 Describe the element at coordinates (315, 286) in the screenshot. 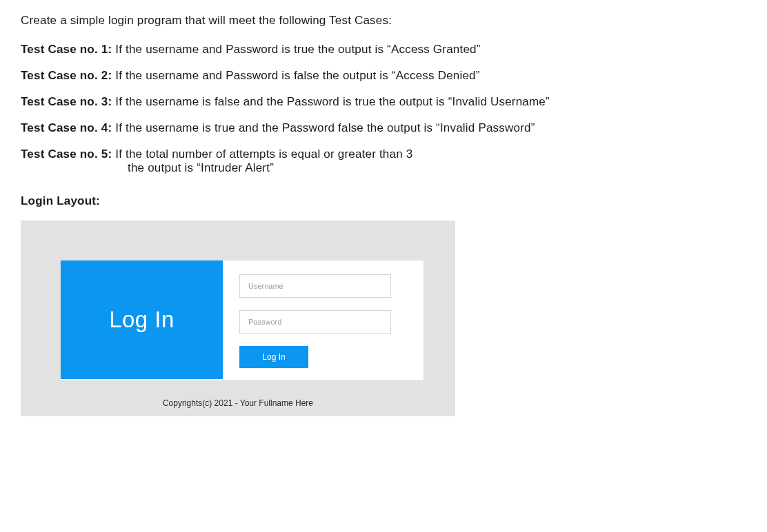

I see `username-field` at that location.